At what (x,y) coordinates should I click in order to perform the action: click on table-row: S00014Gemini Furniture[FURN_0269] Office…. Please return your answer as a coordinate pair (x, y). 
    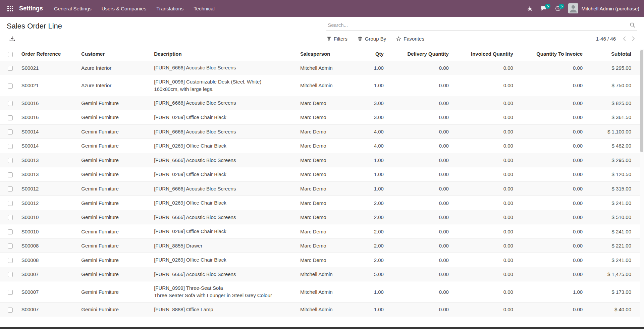
    Looking at the image, I should click on (322, 146).